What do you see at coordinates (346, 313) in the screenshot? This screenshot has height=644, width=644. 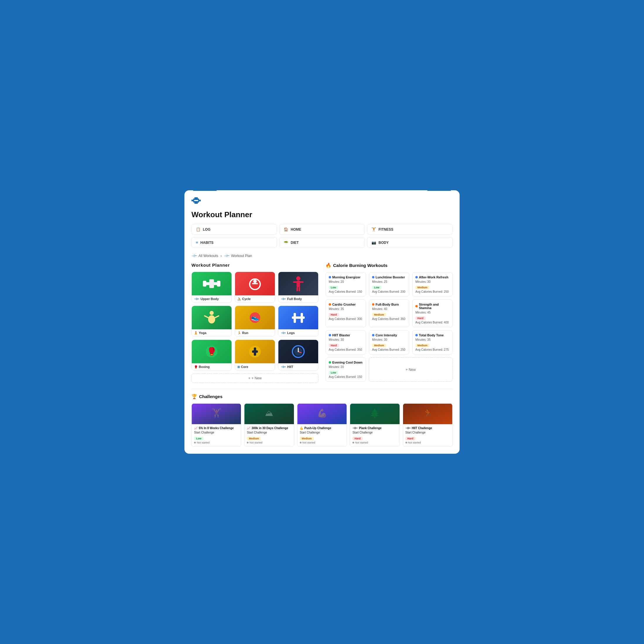 I see `calorie-card-3: Cardio Crusher Minutes: 35 Hard Avg Calo…` at bounding box center [346, 313].